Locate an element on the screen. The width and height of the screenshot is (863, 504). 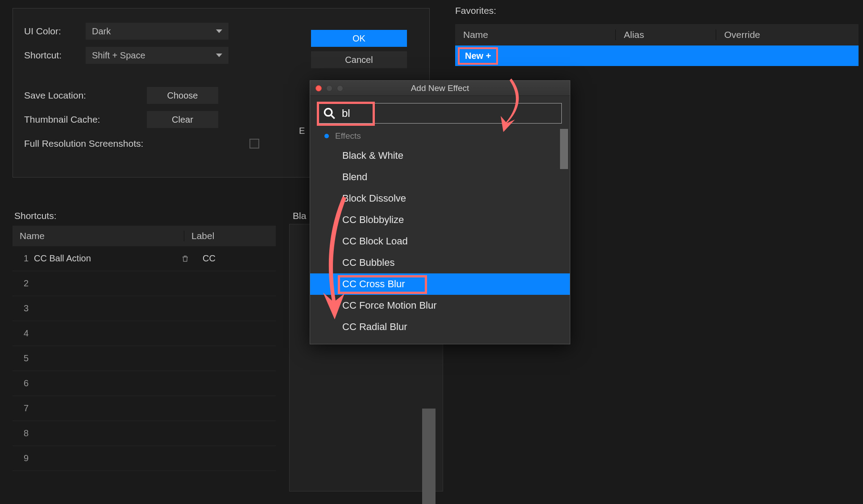
effect-item: Block Dissolve is located at coordinates (440, 198).